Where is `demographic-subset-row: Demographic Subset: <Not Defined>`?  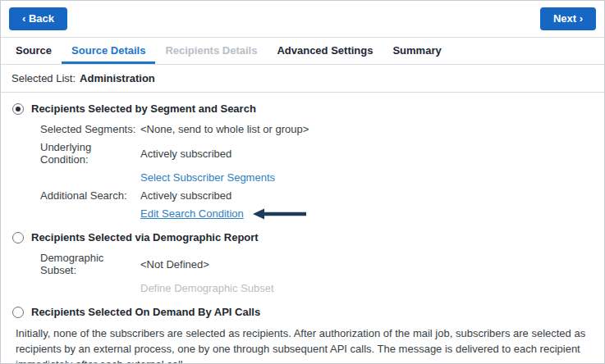 demographic-subset-row: Demographic Subset: <Not Defined> is located at coordinates (317, 264).